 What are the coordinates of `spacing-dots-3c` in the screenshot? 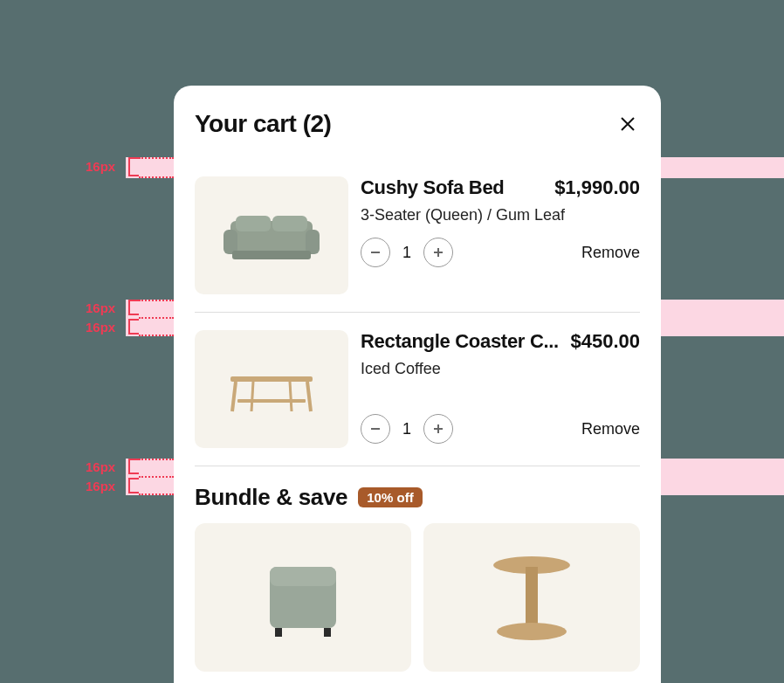 It's located at (156, 494).